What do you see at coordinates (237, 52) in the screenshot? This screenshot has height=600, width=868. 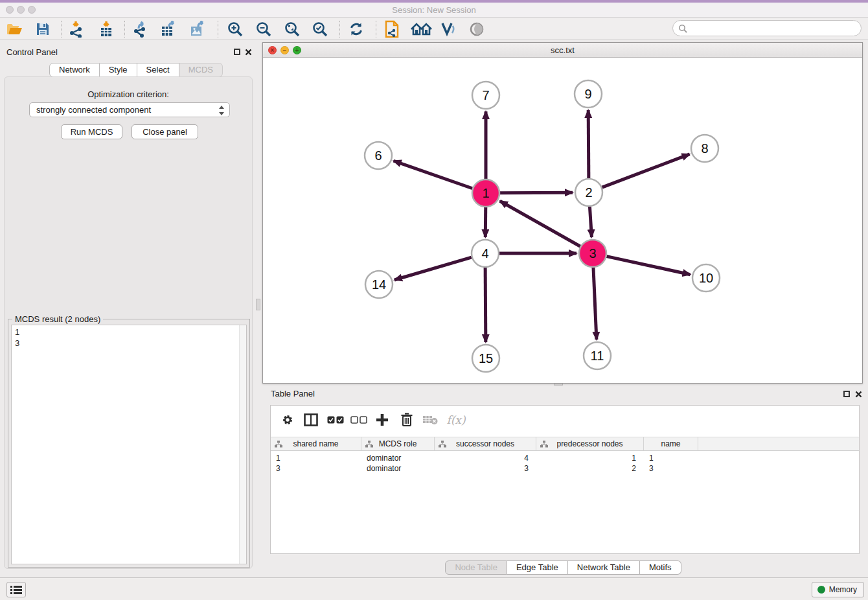 I see `float-panel-icon` at bounding box center [237, 52].